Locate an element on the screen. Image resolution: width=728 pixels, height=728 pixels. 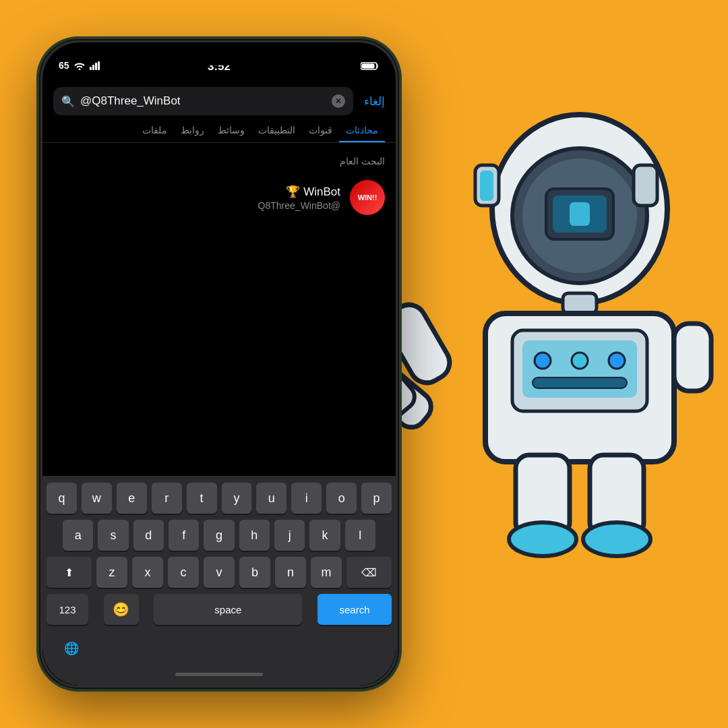
search-icon: 🔍 is located at coordinates (68, 101).